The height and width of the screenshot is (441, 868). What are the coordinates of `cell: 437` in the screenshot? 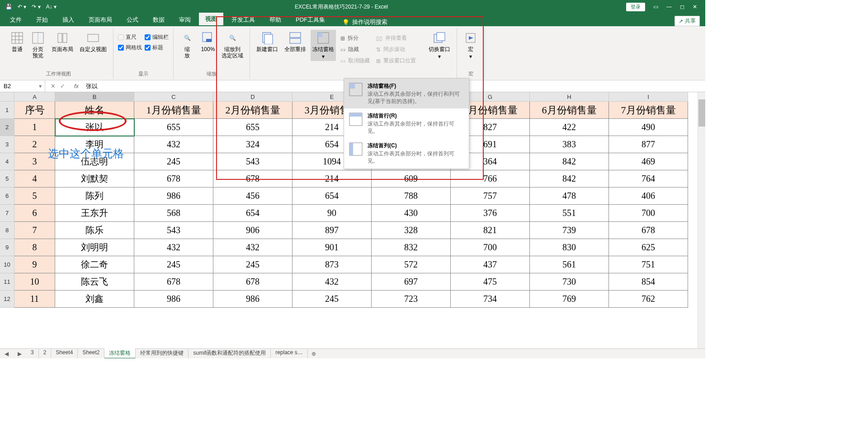 It's located at (490, 265).